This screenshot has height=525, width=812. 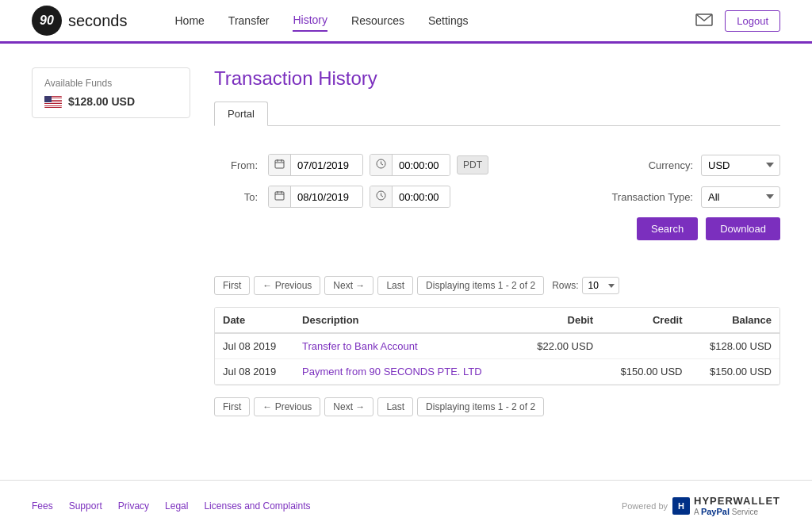 I want to click on download-button: Download, so click(x=743, y=228).